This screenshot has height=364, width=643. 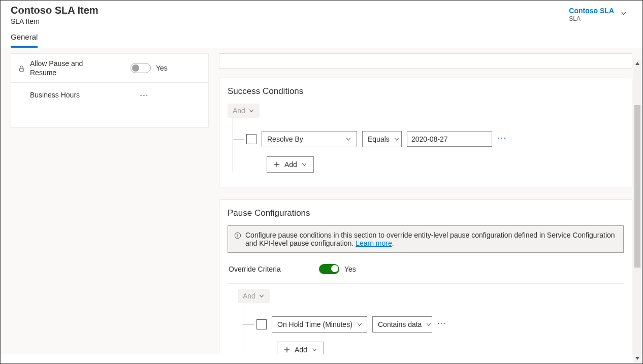 I want to click on scroll-thumb, so click(x=637, y=186).